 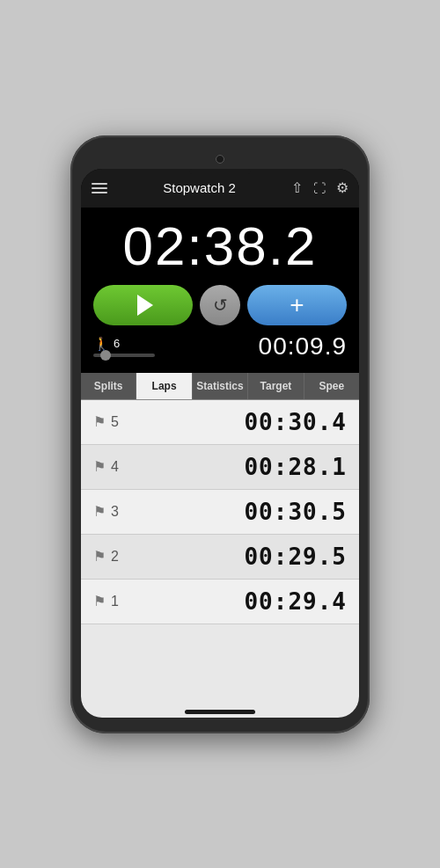 I want to click on speaker-top, so click(x=220, y=171).